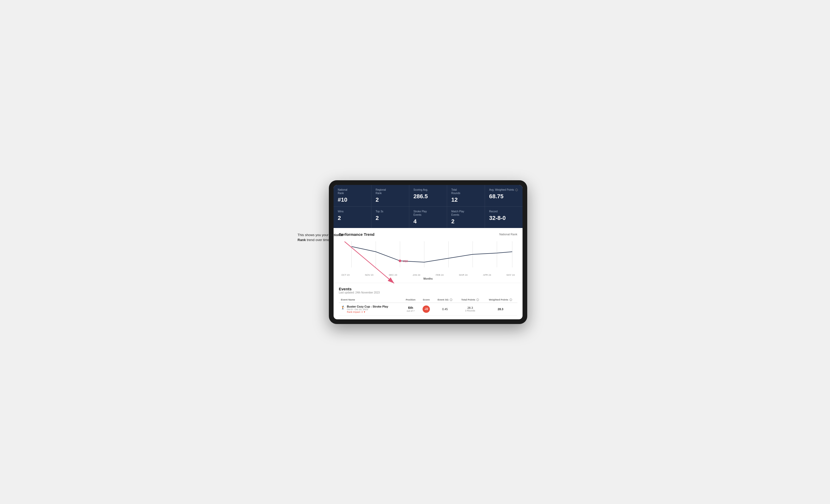 This screenshot has height=504, width=830. What do you see at coordinates (428, 252) in the screenshot?
I see `tablet-screen: NationalRank #10 RegionalRank 2 Scoring …` at bounding box center [428, 252].